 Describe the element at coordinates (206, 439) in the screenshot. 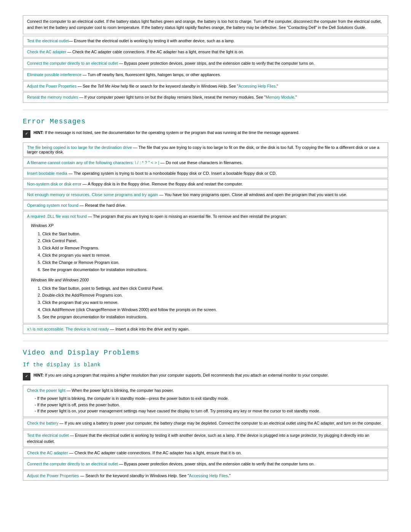

I see `test-electrical-outlet-2-row: Test the electrical outlet — Ensure that…` at that location.